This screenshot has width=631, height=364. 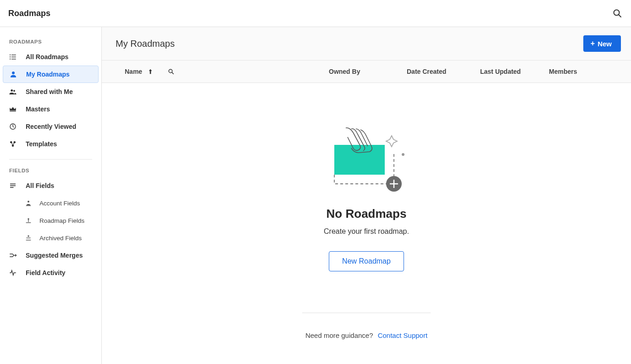 What do you see at coordinates (339, 336) in the screenshot?
I see `footer-prompt: Need more guidance?` at bounding box center [339, 336].